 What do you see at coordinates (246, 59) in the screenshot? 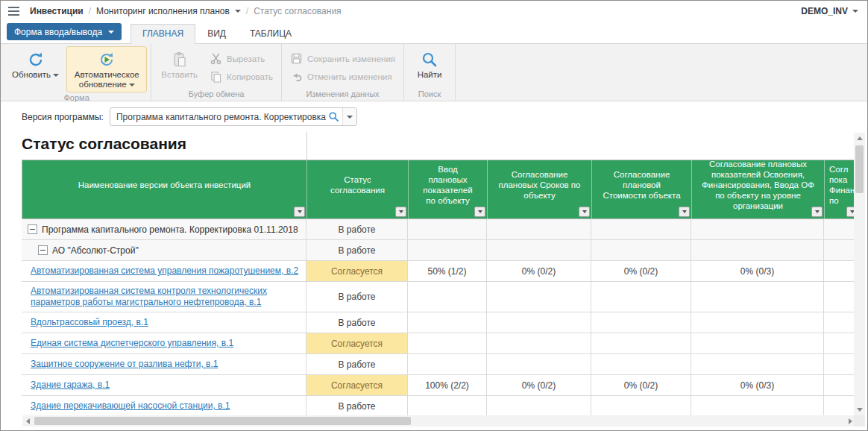
I see `cut-button-label: Вырезать` at bounding box center [246, 59].